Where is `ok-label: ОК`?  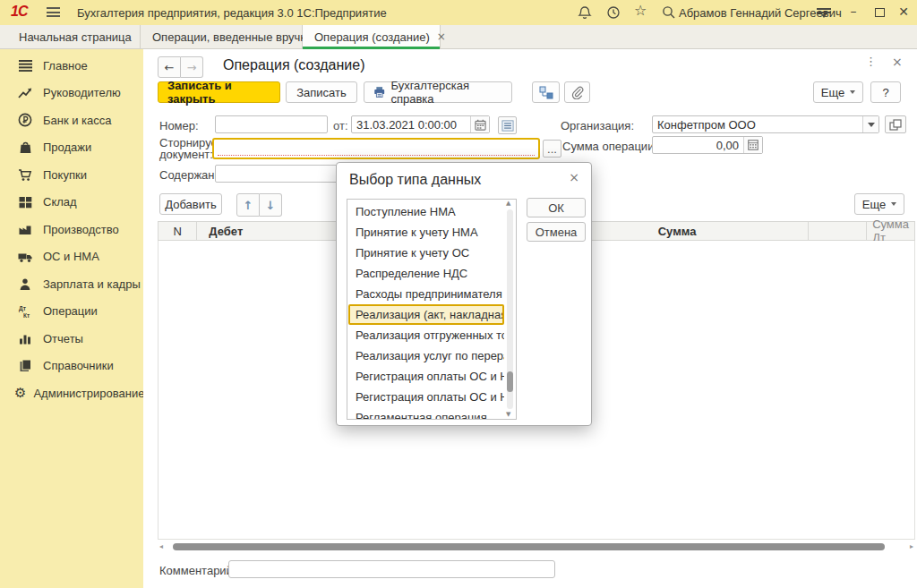
ok-label: ОК is located at coordinates (556, 208).